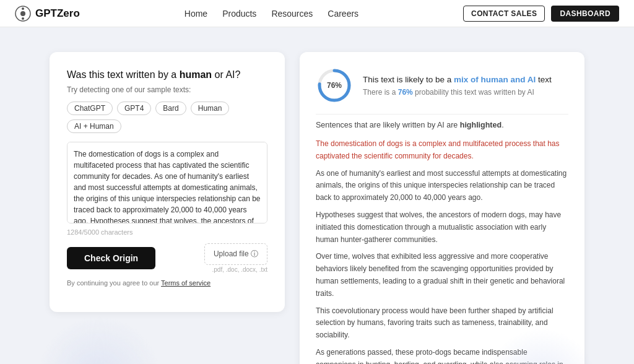 This screenshot has height=364, width=634. What do you see at coordinates (167, 75) in the screenshot?
I see `card-title: Was this text written by a human or AI?` at bounding box center [167, 75].